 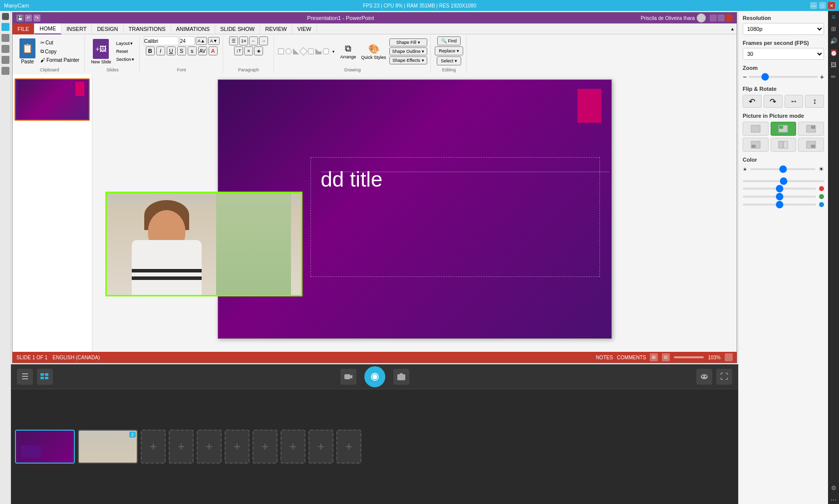 What do you see at coordinates (60, 43) in the screenshot?
I see `cut-button: ✂ Cut` at bounding box center [60, 43].